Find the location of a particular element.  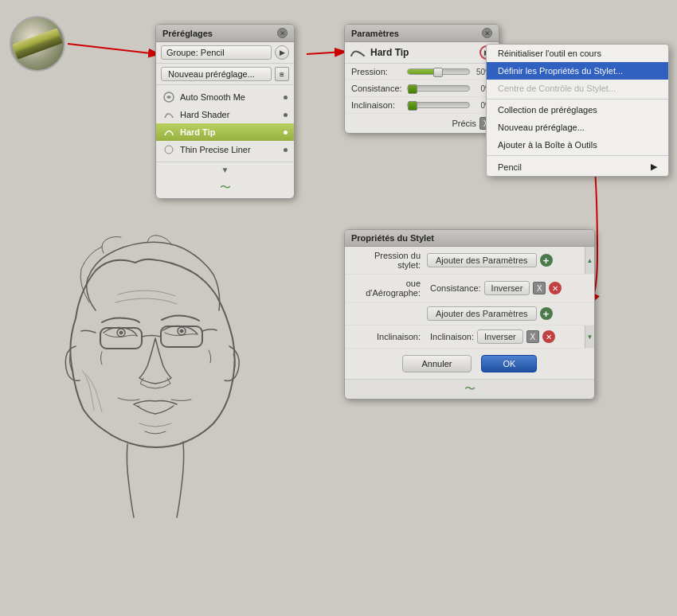

params-panel: Paramètres ✕ Hard Tip ▶ Pression: 50% Co… is located at coordinates (422, 79).